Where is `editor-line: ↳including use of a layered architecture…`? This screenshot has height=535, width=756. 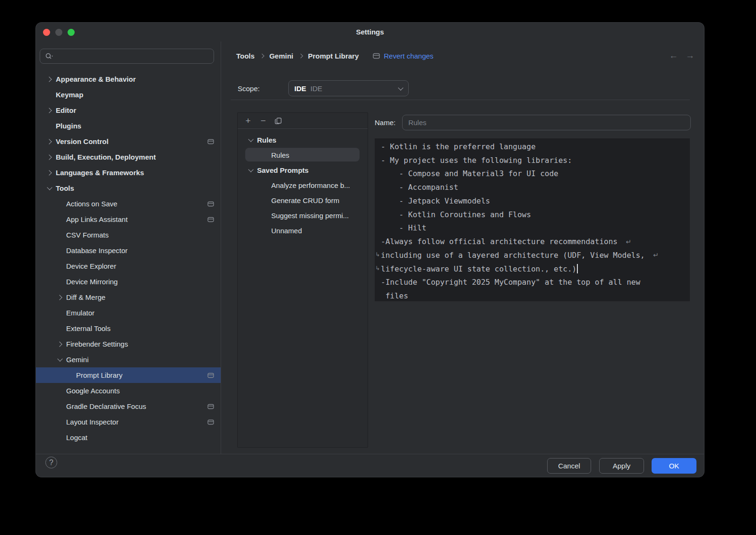 editor-line: ↳including use of a layered architecture… is located at coordinates (532, 255).